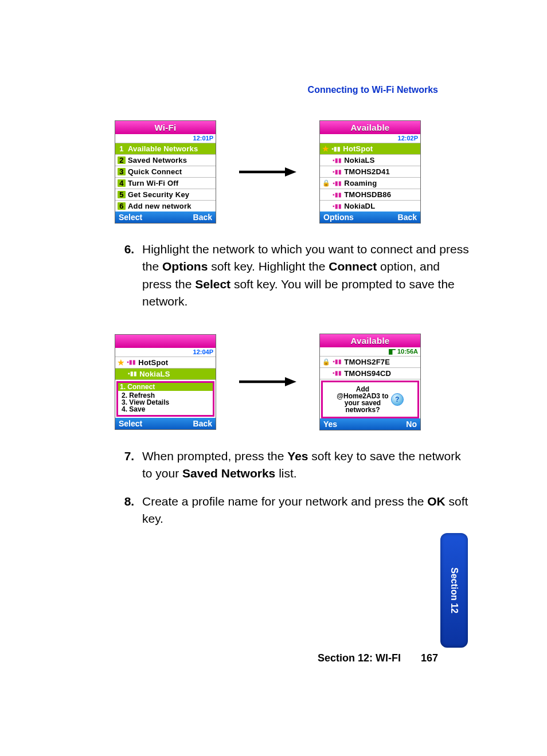  Describe the element at coordinates (122, 183) in the screenshot. I see `item-number: 4` at that location.